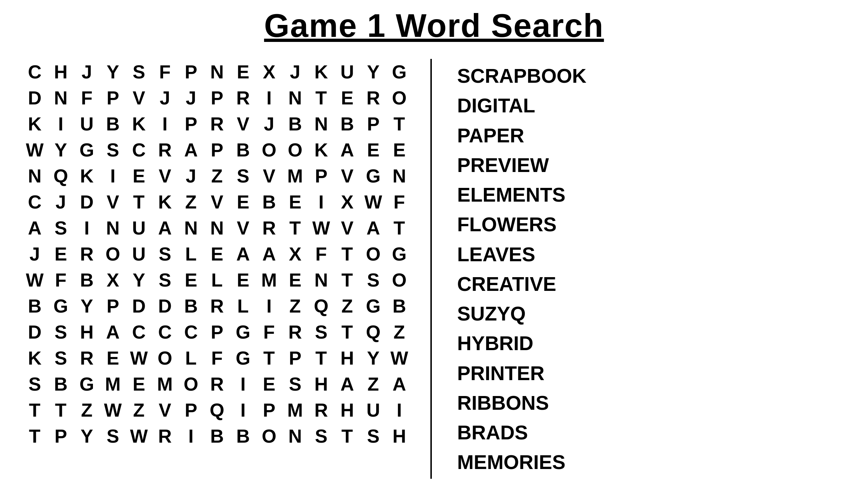 The width and height of the screenshot is (868, 499). I want to click on grid-cell-2-13: P, so click(373, 124).